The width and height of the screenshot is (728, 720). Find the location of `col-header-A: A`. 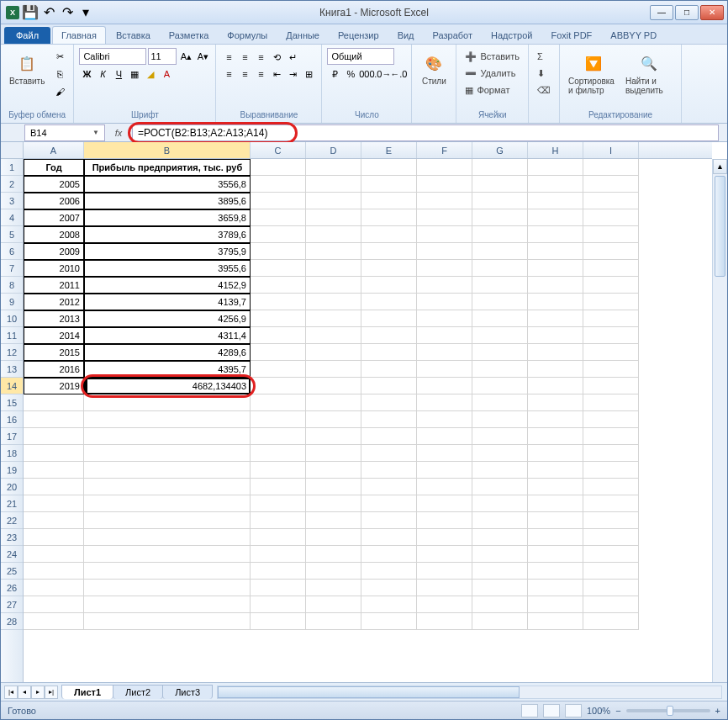

col-header-A: A is located at coordinates (54, 150).